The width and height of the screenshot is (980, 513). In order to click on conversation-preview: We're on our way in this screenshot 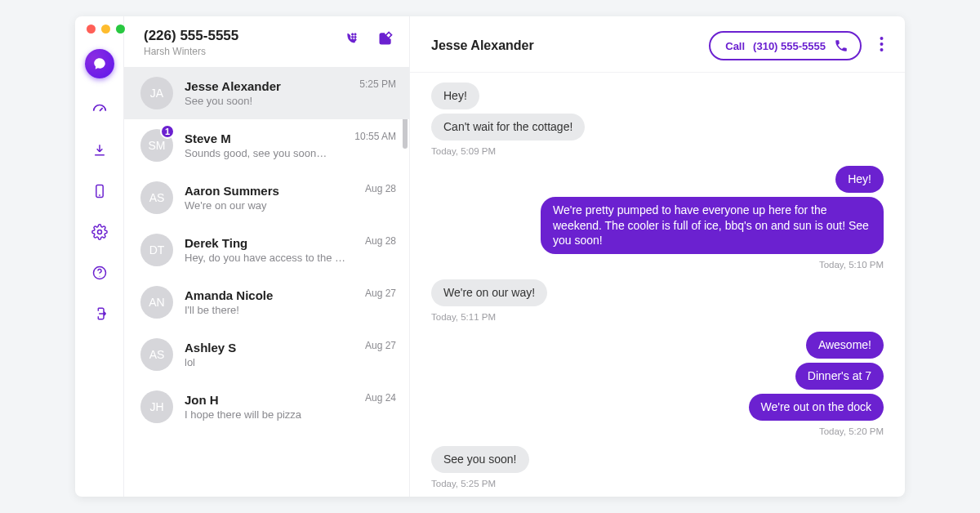, I will do `click(266, 206)`.